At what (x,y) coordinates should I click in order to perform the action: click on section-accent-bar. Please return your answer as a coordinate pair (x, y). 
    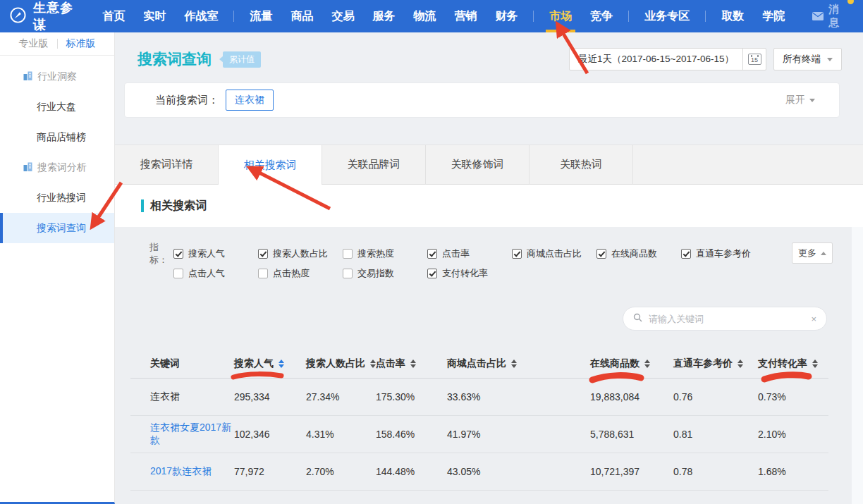
    Looking at the image, I should click on (142, 206).